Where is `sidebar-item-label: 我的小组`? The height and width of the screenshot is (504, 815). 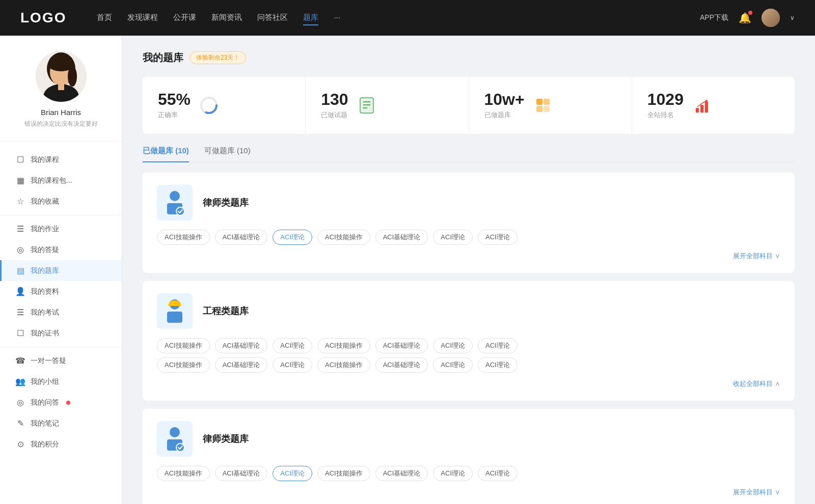 sidebar-item-label: 我的小组 is located at coordinates (45, 382).